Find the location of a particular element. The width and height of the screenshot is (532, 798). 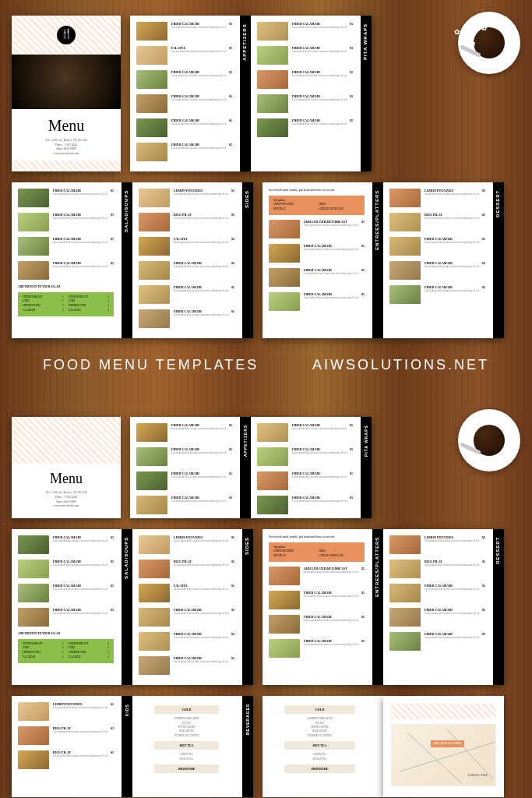

sides-tab: SIDES is located at coordinates (248, 260).